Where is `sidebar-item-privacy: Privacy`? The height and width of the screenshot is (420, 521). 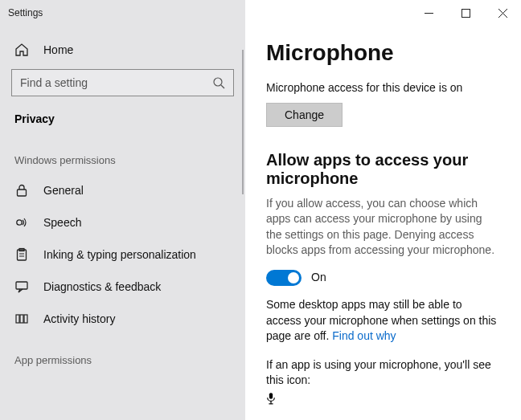 sidebar-item-privacy: Privacy is located at coordinates (122, 119).